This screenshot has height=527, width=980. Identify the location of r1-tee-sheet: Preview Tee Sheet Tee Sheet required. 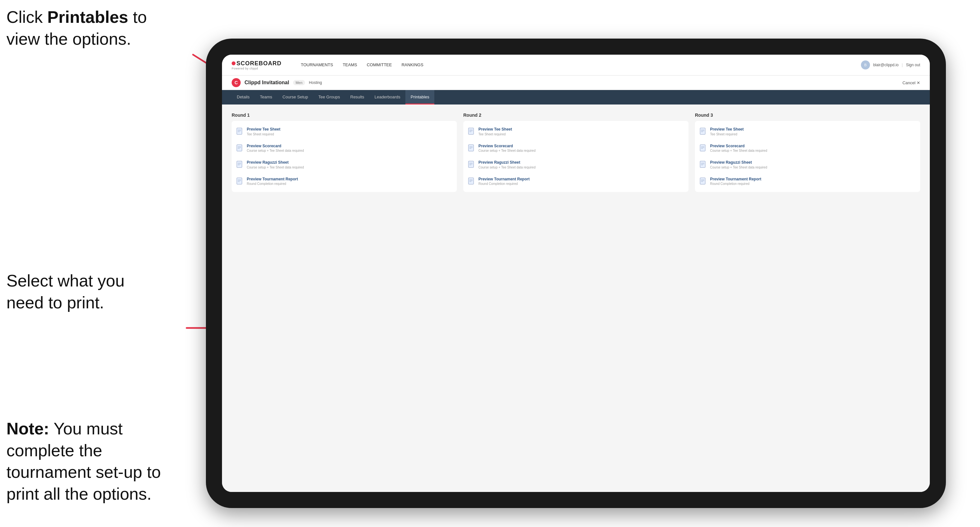
(344, 132).